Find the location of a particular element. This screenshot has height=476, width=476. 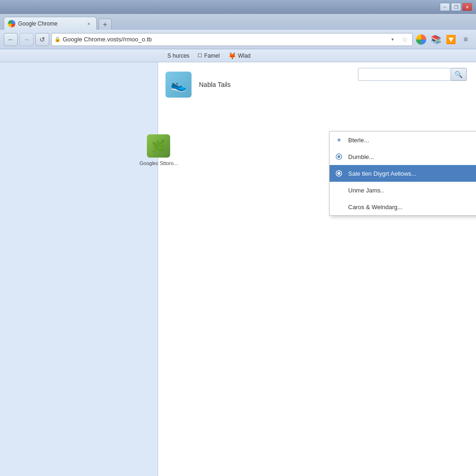

context-menu-label-dumble: Dumble... is located at coordinates (361, 157).